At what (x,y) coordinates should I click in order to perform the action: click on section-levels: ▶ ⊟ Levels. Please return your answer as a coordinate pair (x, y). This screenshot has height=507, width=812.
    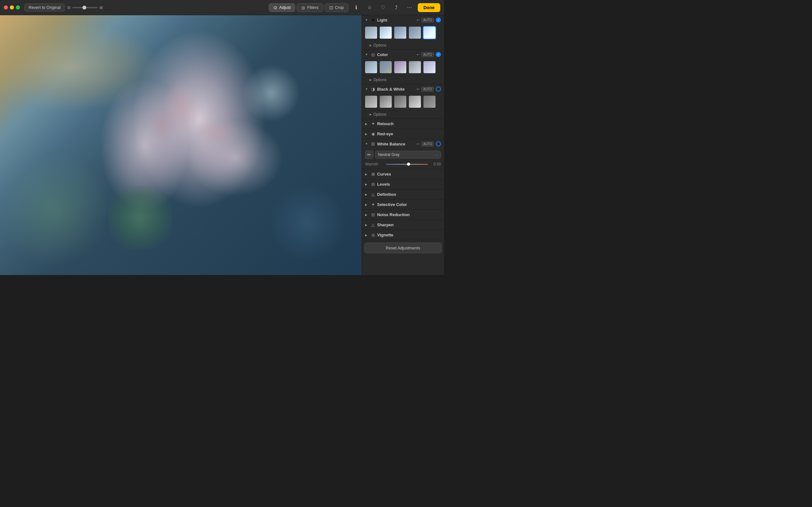
    Looking at the image, I should click on (403, 184).